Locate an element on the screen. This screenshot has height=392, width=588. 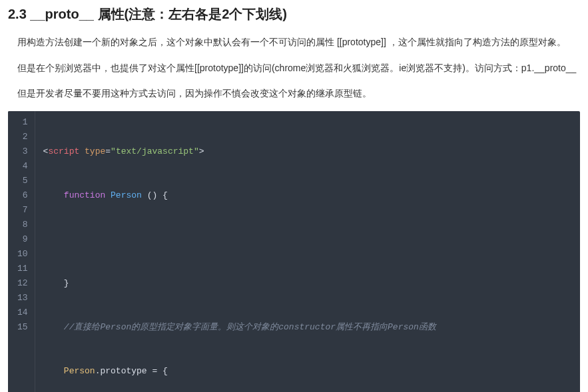
line-number: 15 is located at coordinates (23, 327).